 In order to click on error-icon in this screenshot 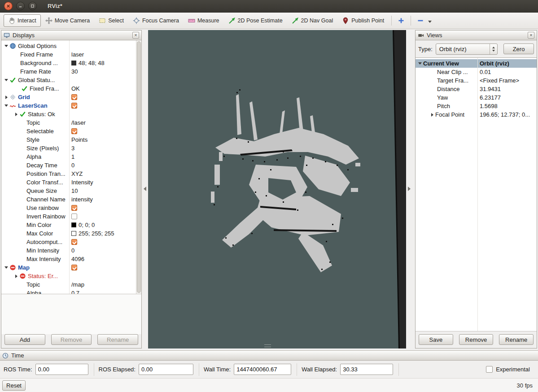, I will do `click(13, 267)`.